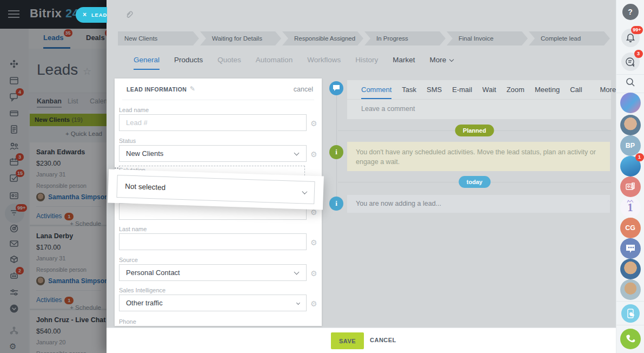 This screenshot has width=644, height=353. What do you see at coordinates (630, 187) in the screenshot?
I see `contact-card-avatar` at bounding box center [630, 187].